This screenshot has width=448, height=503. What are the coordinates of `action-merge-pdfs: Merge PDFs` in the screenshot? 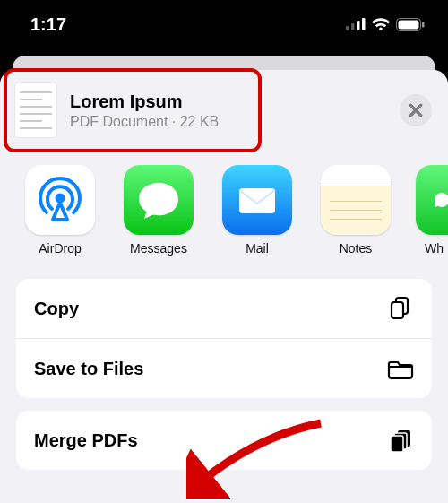 It's located at (224, 440).